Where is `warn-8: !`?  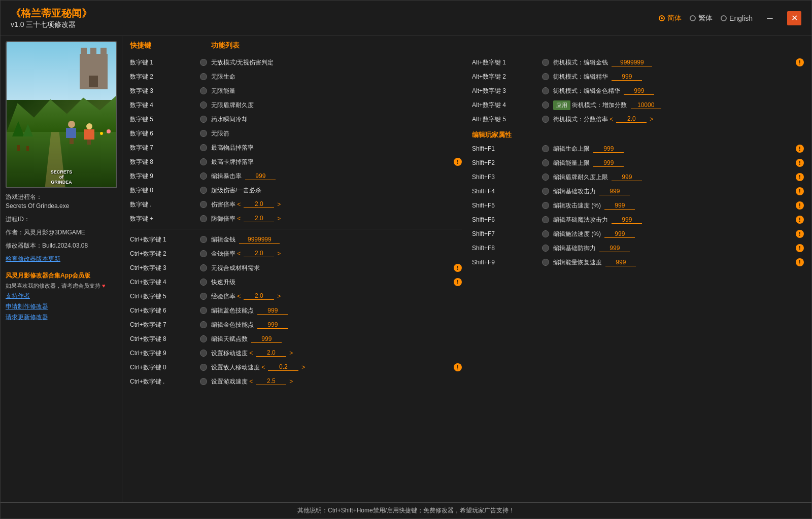 warn-8: ! is located at coordinates (458, 162).